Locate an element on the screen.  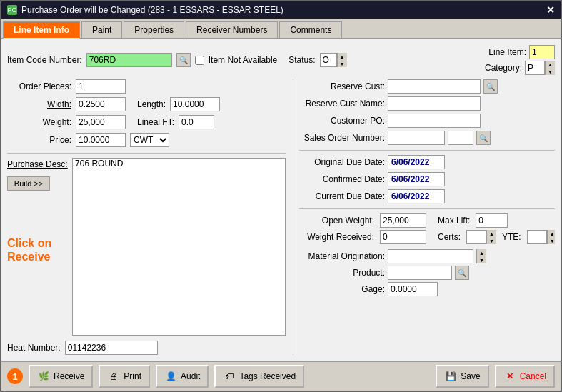
sales-order-suffix-input is located at coordinates (461, 138).